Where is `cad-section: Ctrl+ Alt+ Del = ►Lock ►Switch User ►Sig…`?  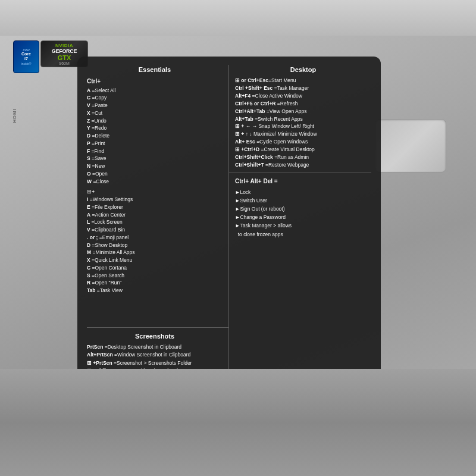
cad-section: Ctrl+ Alt+ Del = ►Lock ►Switch User ►Sig… is located at coordinates (300, 274).